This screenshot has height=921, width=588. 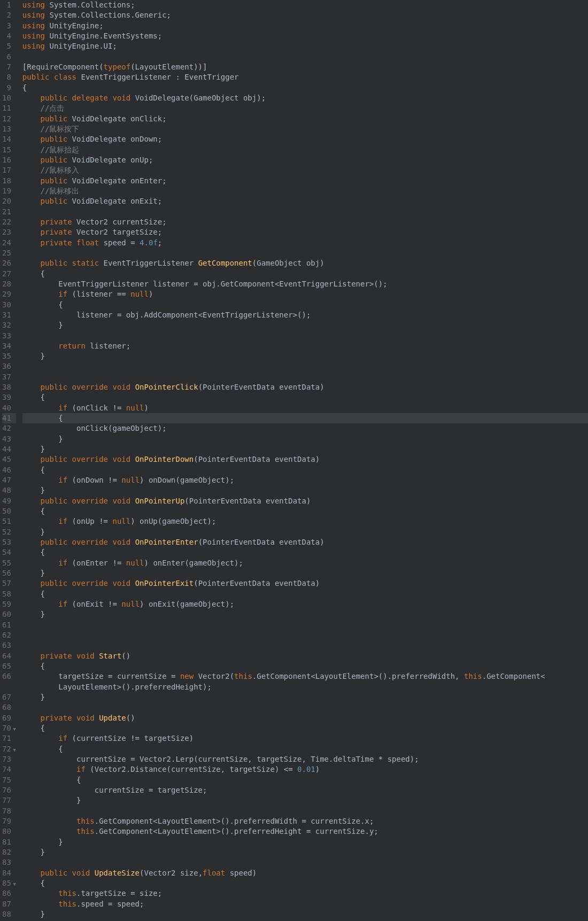 I want to click on line-number: 74, so click(x=9, y=770).